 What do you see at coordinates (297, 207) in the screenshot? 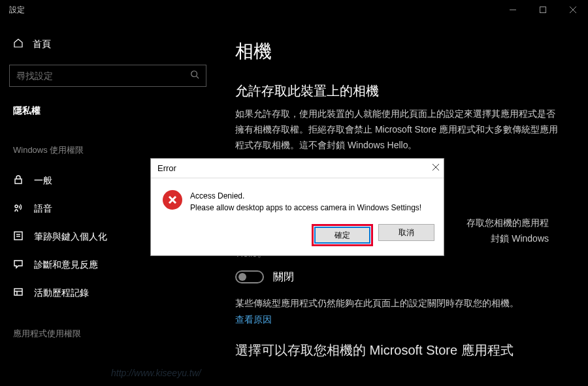
I see `error-dialog: Error Access Denied. Please allow deskto…` at bounding box center [297, 207].